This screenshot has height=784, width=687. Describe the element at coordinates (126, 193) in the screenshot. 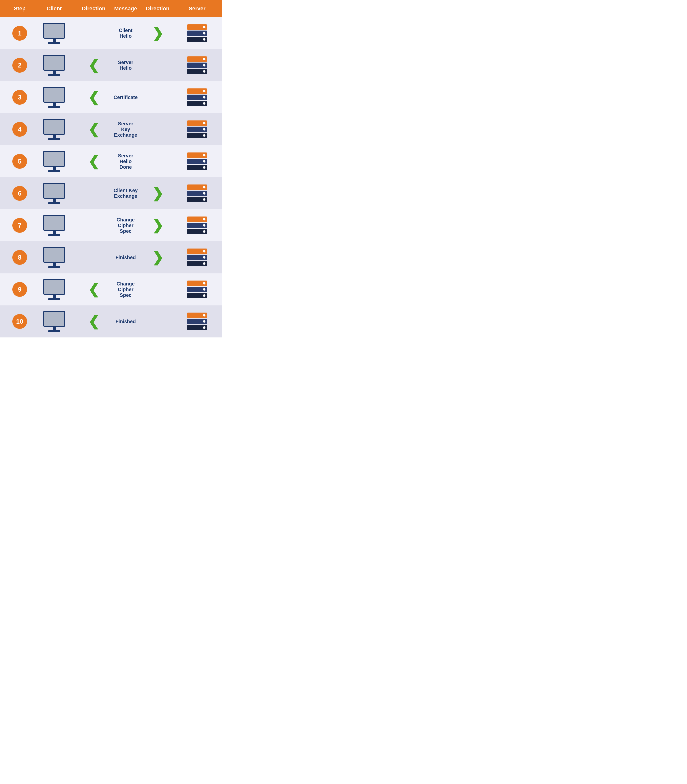

I see `message-text: Client Key Exchange` at that location.